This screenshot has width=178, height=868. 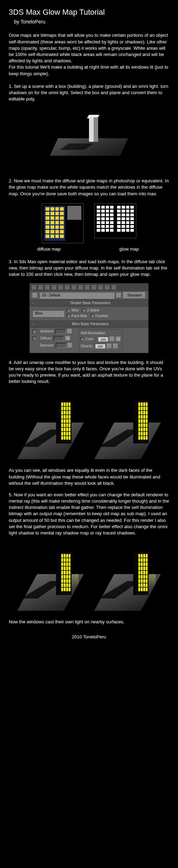 What do you see at coordinates (100, 316) in the screenshot?
I see `faceted-checkbox: Faceted` at bounding box center [100, 316].